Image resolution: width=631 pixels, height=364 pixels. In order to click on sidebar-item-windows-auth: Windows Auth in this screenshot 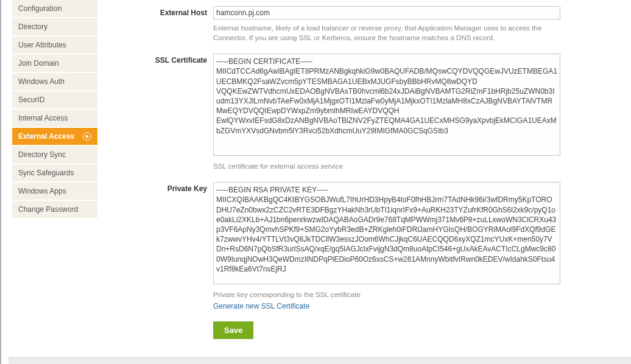, I will do `click(55, 82)`.